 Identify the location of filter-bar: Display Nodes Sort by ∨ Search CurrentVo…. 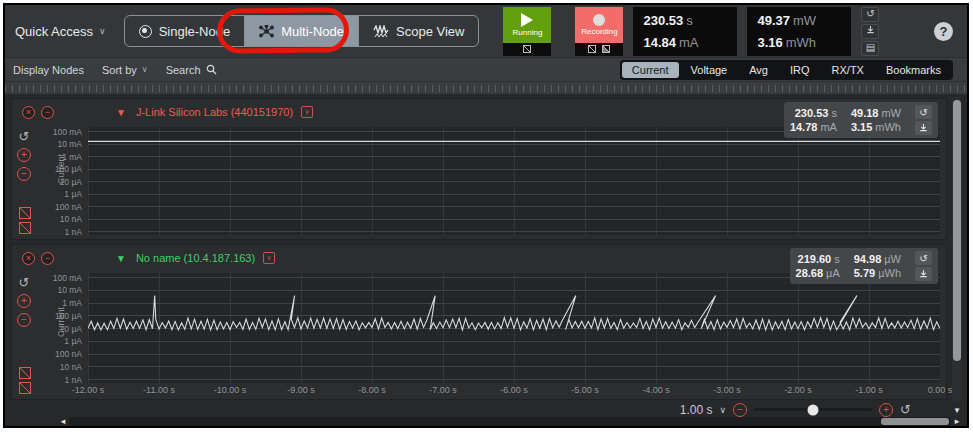
(486, 69).